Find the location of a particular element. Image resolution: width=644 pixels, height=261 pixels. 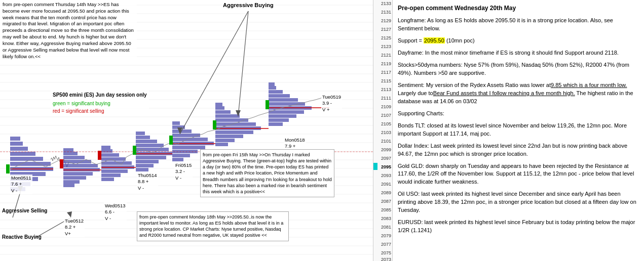

wed0513-label: Wed0513 6.6 - V - is located at coordinates (116, 212).